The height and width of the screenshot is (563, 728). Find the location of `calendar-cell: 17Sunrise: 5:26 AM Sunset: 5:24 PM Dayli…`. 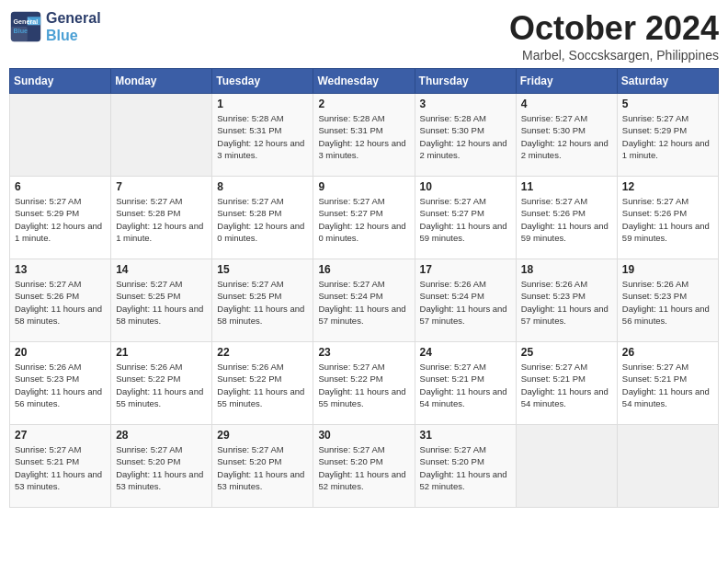

calendar-cell: 17Sunrise: 5:26 AM Sunset: 5:24 PM Dayli… is located at coordinates (465, 301).